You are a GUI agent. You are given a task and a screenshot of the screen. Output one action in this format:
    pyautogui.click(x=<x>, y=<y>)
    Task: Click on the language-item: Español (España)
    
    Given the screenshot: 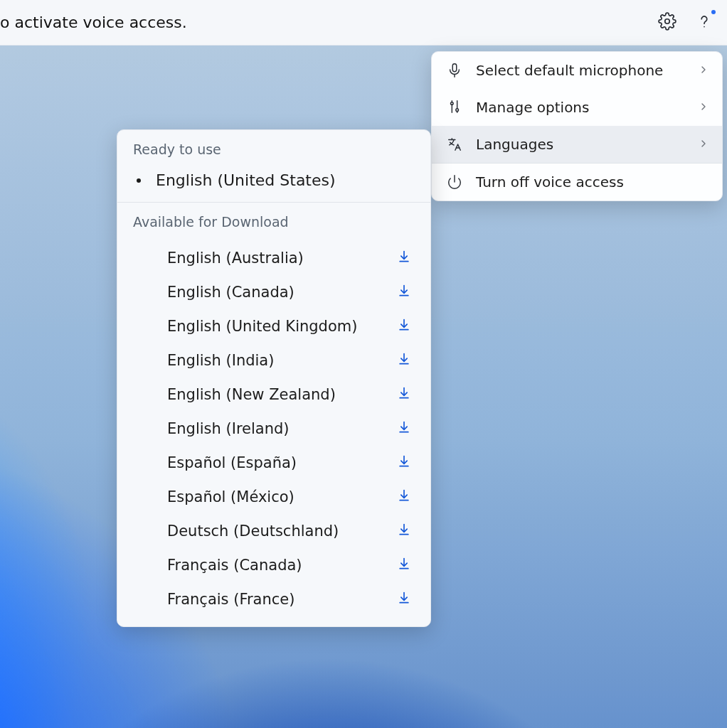 What is the action you would take?
    pyautogui.click(x=274, y=463)
    